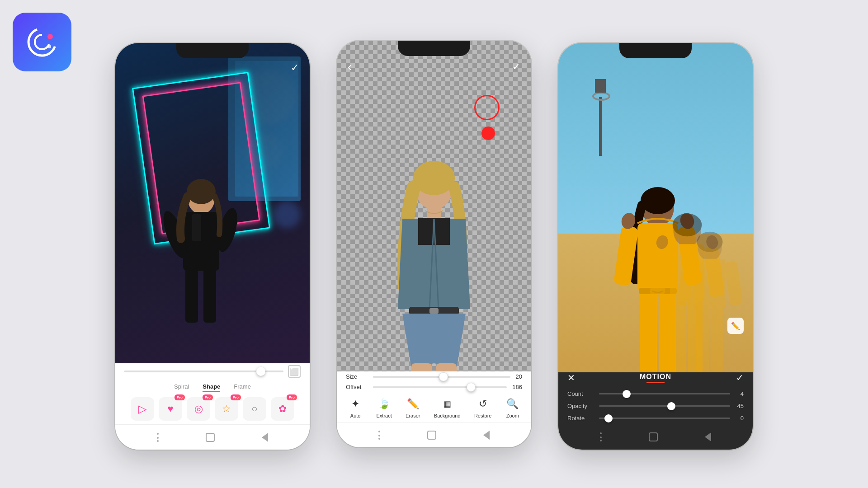 The image size is (868, 488). Describe the element at coordinates (736, 326) in the screenshot. I see `eraser-tool-icon: ✏️` at that location.